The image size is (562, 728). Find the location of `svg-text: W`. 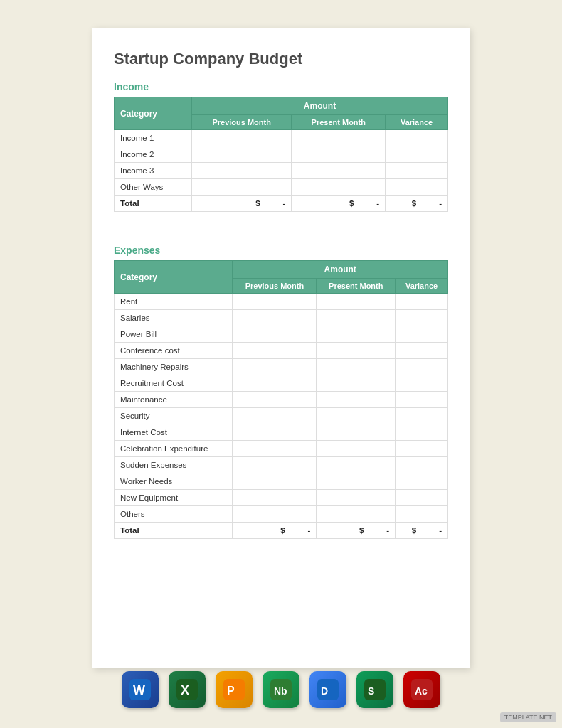

svg-text: W is located at coordinates (139, 690).